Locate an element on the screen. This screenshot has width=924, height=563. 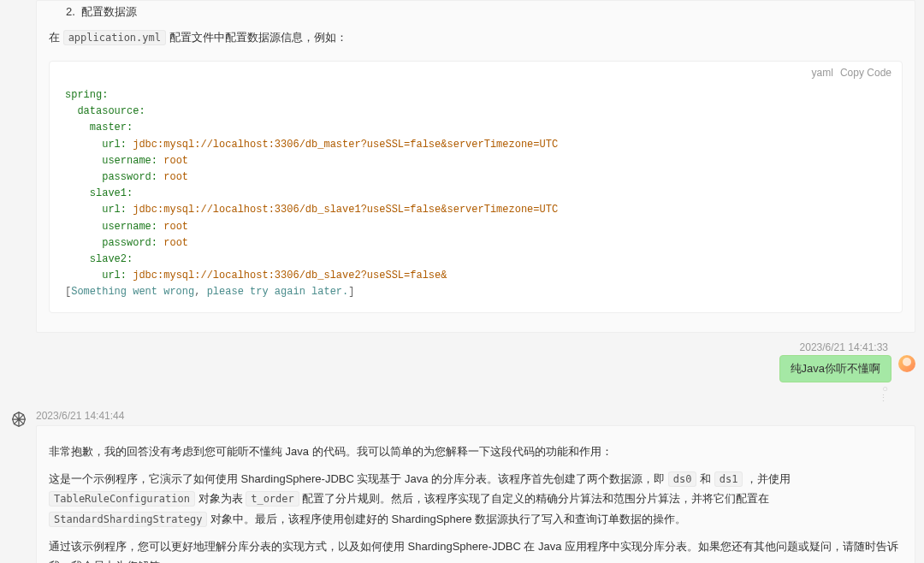
list-item: 2. 配置数据源 is located at coordinates (476, 14).